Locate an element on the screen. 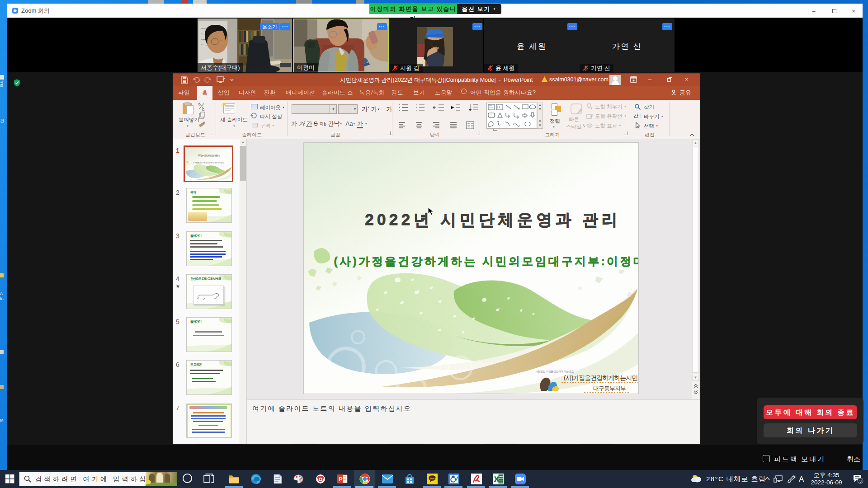  svg-text: 3 is located at coordinates (861, 481).